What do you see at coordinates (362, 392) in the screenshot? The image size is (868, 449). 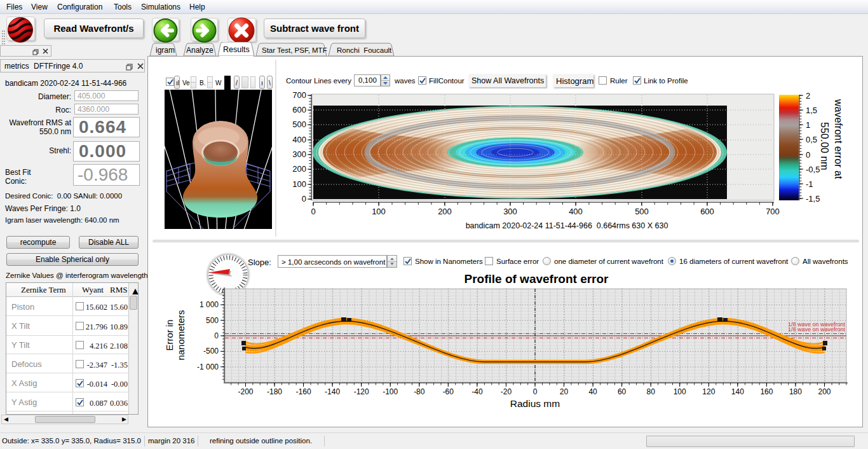 I see `svg-text: -120` at bounding box center [362, 392].